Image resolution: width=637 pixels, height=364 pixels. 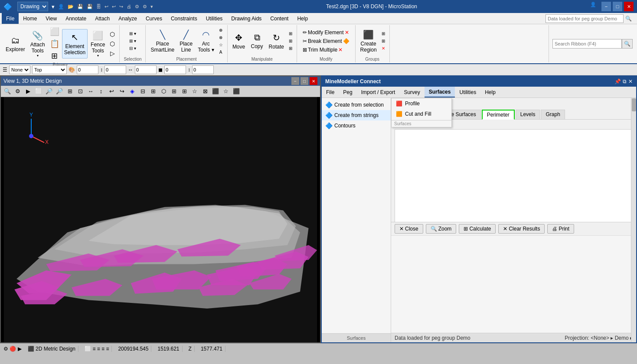 I want to click on vt-btn-7: ⊞, so click(x=70, y=91).